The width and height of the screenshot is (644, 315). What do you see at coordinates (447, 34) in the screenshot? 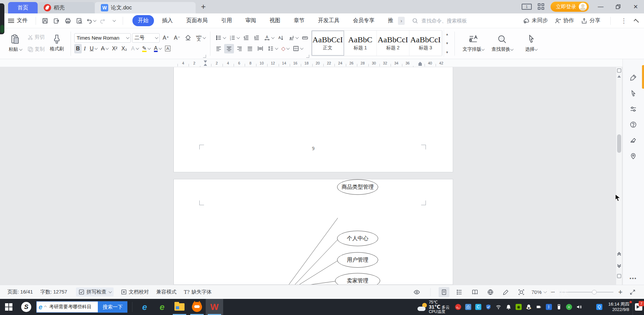
I see `gallery-up-arrow: ▲` at bounding box center [447, 34].